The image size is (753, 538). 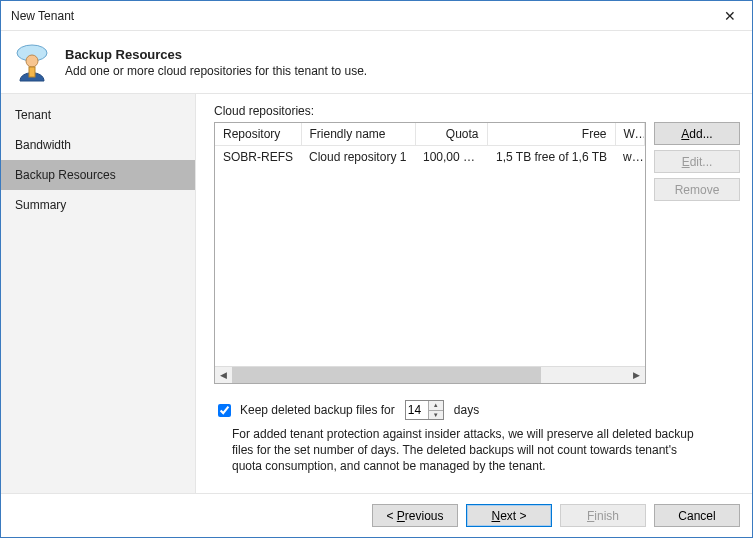 What do you see at coordinates (216, 54) in the screenshot?
I see `header-title: Backup Resources` at bounding box center [216, 54].